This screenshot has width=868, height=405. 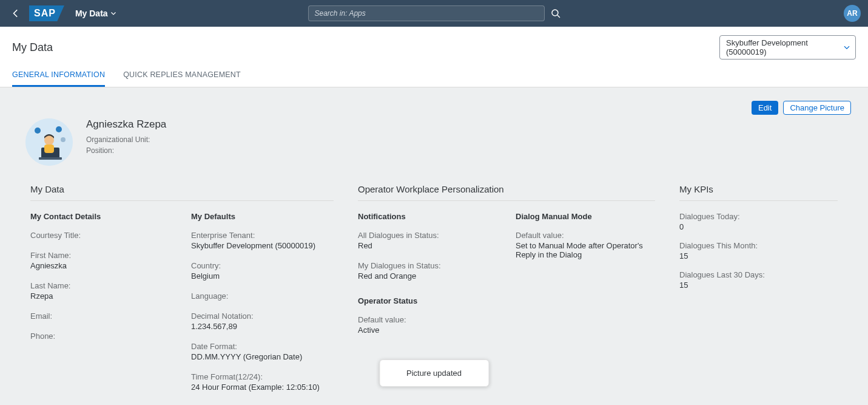 I want to click on user-avatar: AR, so click(x=852, y=13).